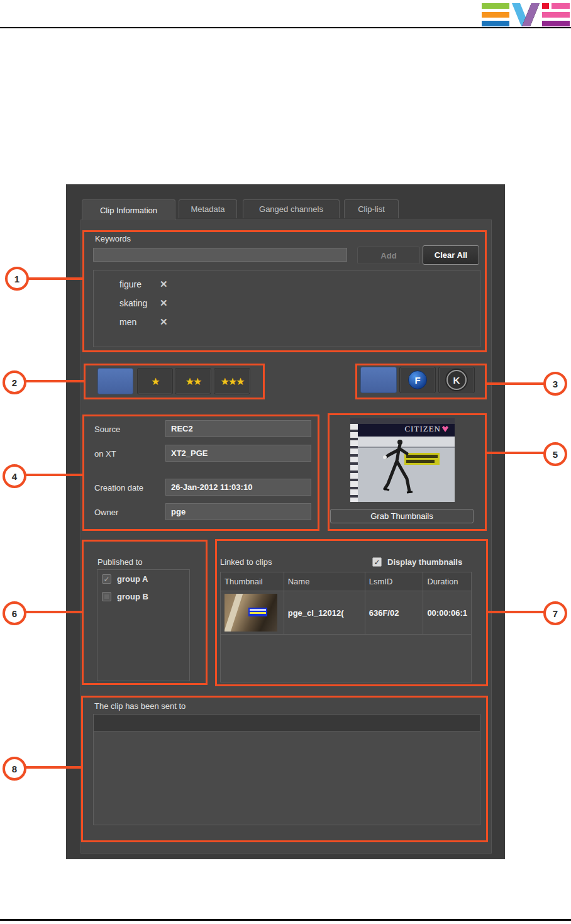 The image size is (571, 924). I want to click on callout-6: 6, so click(14, 613).